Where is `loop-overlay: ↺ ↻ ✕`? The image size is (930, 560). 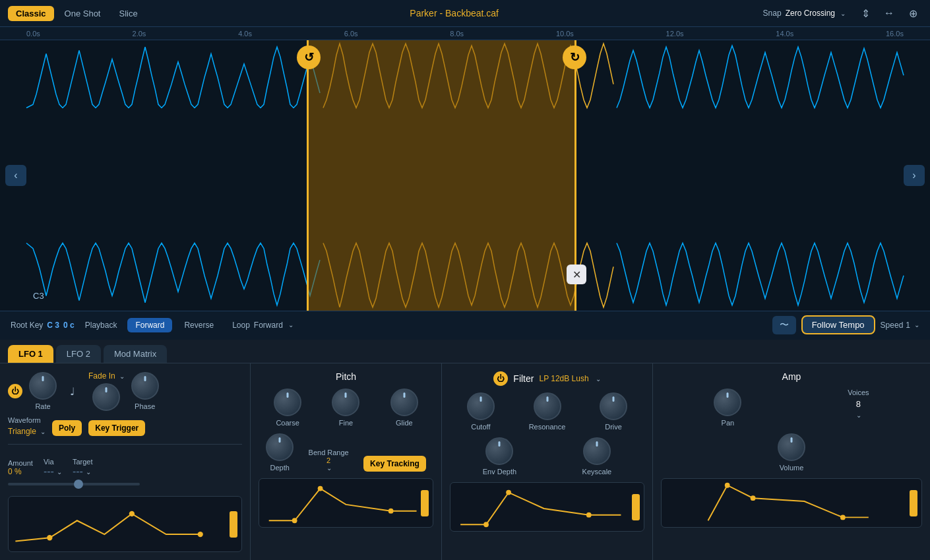
loop-overlay: ↺ ↻ ✕ is located at coordinates (442, 175).